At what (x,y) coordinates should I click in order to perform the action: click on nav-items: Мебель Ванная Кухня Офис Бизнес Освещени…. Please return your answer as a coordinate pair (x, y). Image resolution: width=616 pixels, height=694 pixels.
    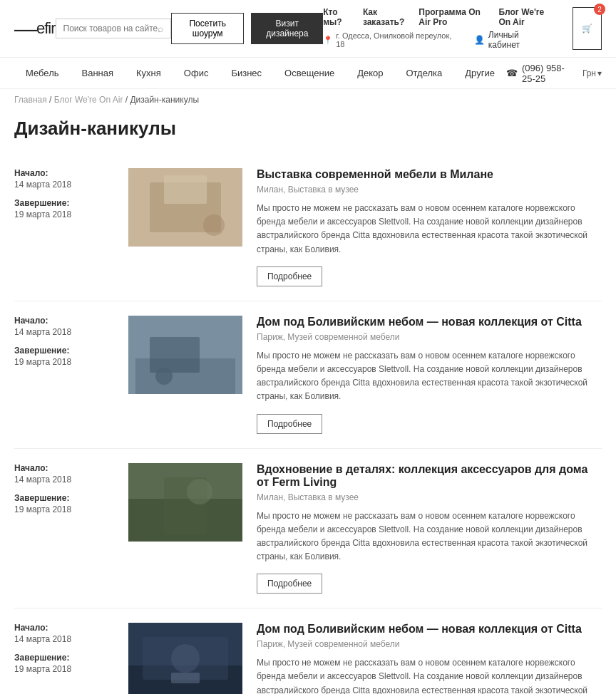
    Looking at the image, I should click on (260, 73).